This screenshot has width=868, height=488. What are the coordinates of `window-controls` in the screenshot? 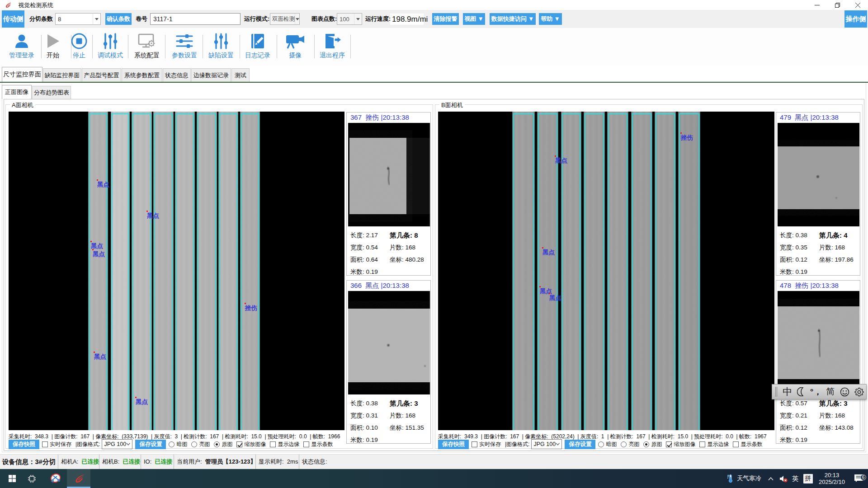 It's located at (837, 5).